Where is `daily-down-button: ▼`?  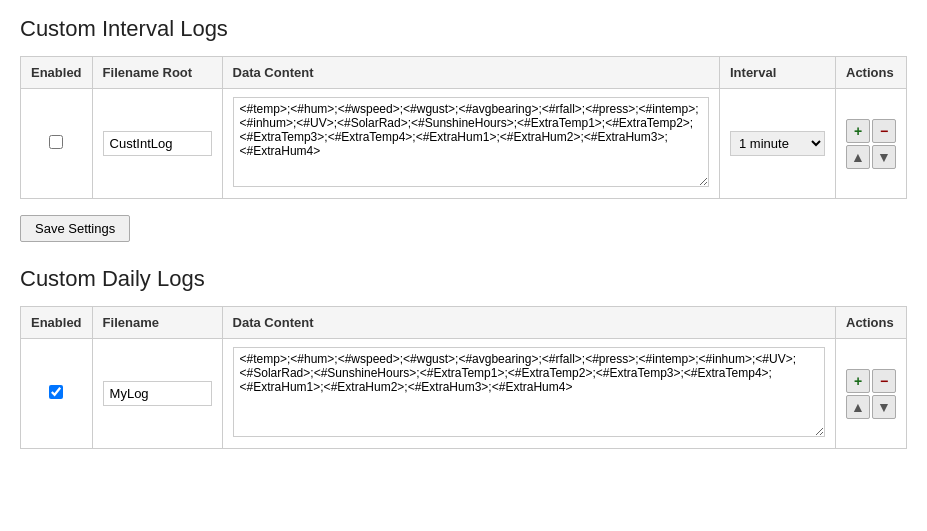
daily-down-button: ▼ is located at coordinates (884, 407).